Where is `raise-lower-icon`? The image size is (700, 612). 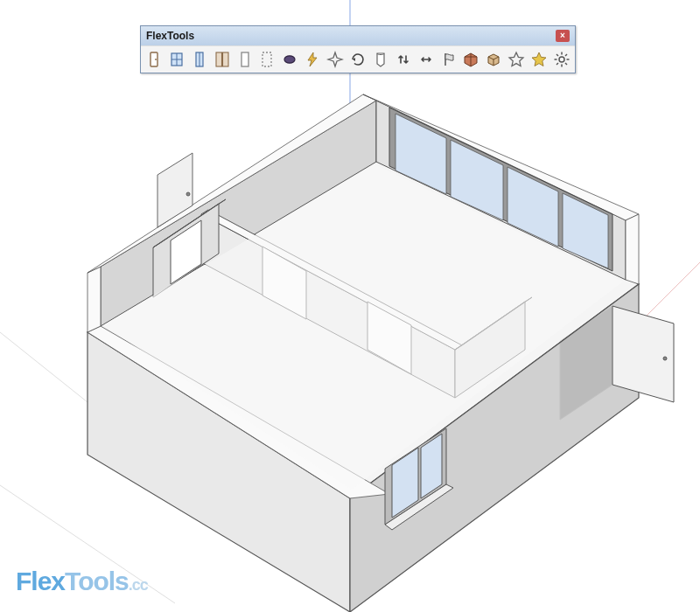
raise-lower-icon is located at coordinates (403, 59).